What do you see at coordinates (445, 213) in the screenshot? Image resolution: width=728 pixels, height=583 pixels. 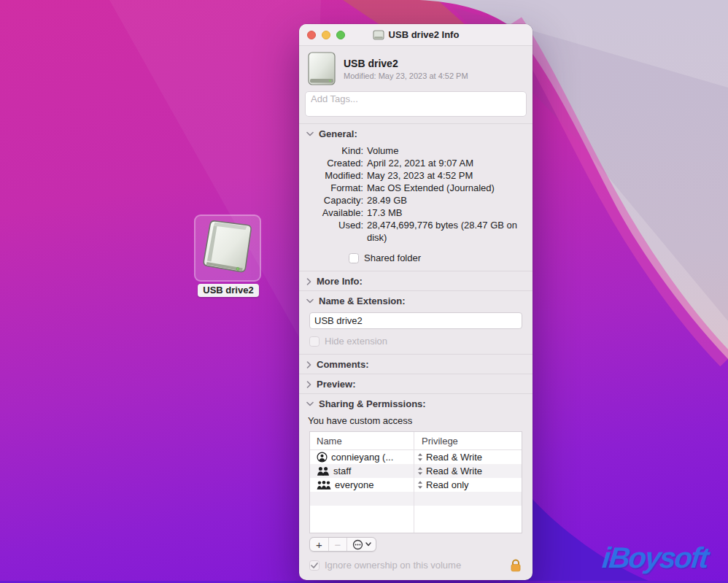 I see `info-value: 17.3 MB` at bounding box center [445, 213].